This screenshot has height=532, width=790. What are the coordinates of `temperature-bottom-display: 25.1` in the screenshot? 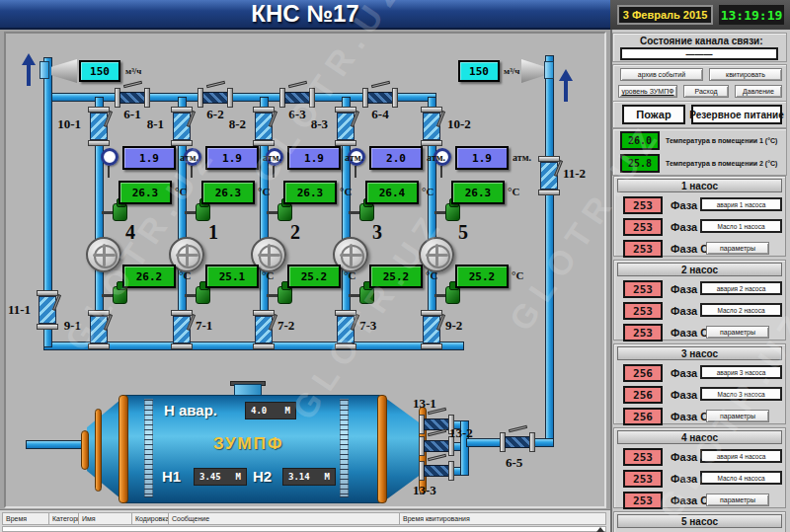 It's located at (232, 276).